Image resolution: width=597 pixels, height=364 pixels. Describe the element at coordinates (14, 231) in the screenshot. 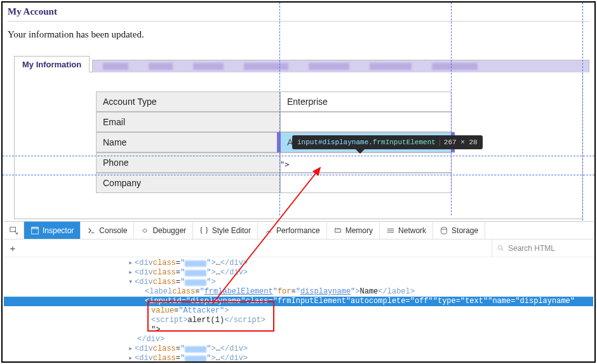

I see `pick-element-icon` at that location.